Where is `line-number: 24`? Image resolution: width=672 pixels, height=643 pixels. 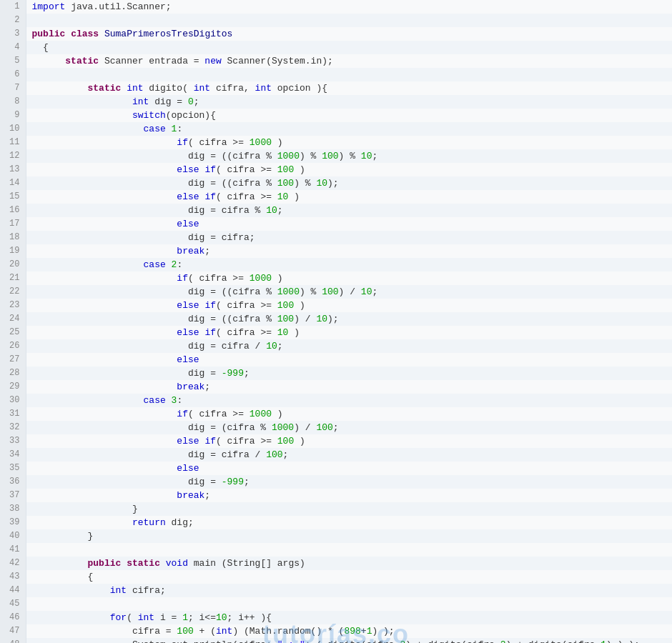 line-number: 24 is located at coordinates (13, 319).